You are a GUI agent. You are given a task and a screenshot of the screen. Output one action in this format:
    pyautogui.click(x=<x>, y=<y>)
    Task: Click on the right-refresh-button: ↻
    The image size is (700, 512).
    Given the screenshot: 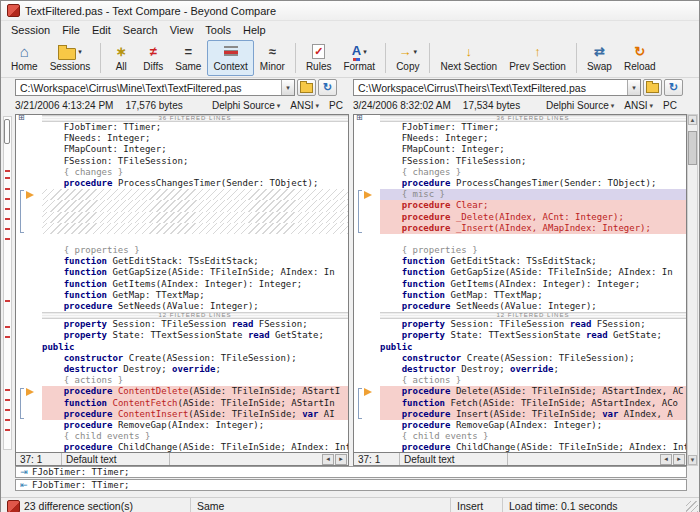 What is the action you would take?
    pyautogui.click(x=674, y=88)
    